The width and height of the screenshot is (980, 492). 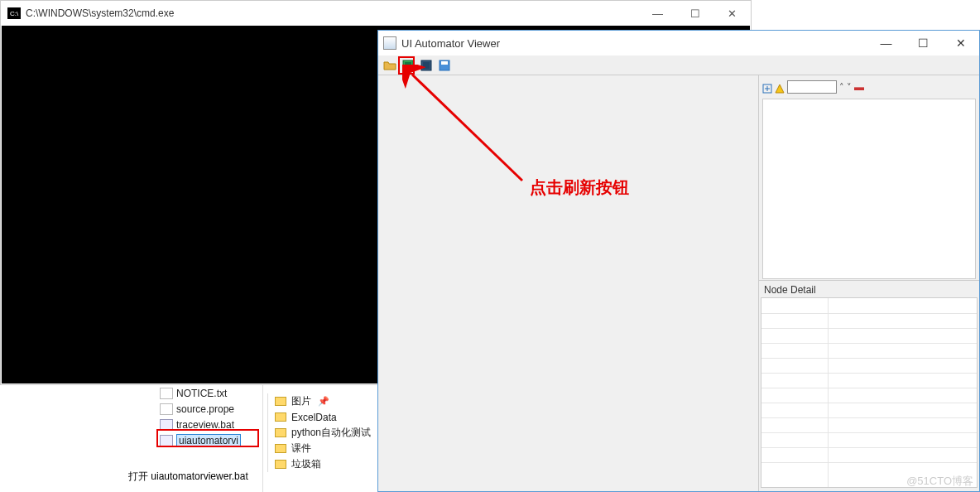 What do you see at coordinates (209, 393) in the screenshot?
I see `file-row: NOTICE.txt` at bounding box center [209, 393].